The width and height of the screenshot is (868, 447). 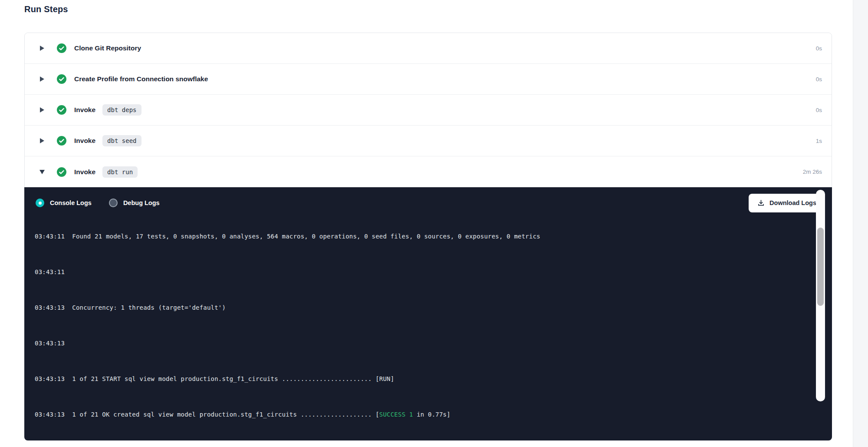 I want to click on log-scrollbar-thumb, so click(x=820, y=267).